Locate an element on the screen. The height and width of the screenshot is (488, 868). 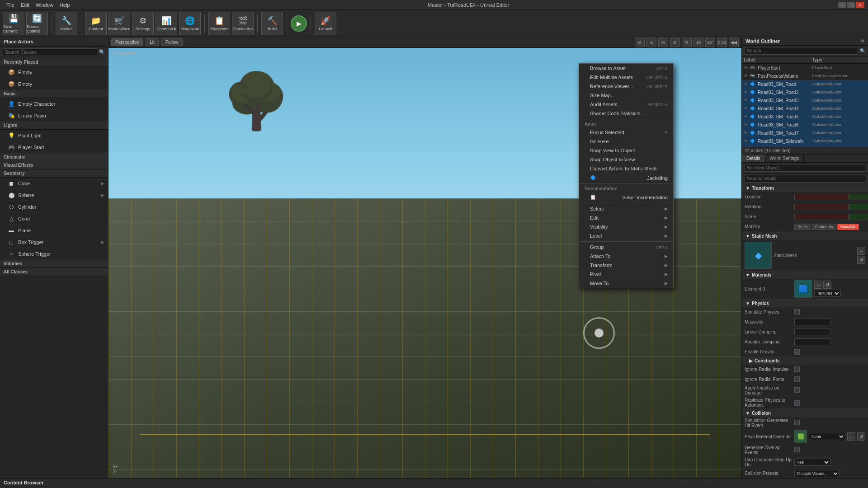
modes-button: 🔧 Modes is located at coordinates (66, 23).